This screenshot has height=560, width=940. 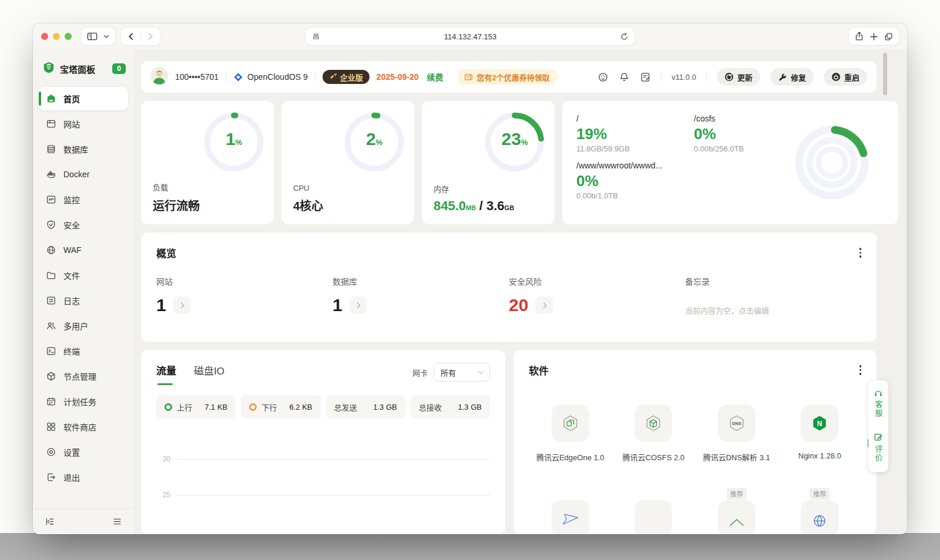 What do you see at coordinates (737, 517) in the screenshot?
I see `app-partial-3: 推荐` at bounding box center [737, 517].